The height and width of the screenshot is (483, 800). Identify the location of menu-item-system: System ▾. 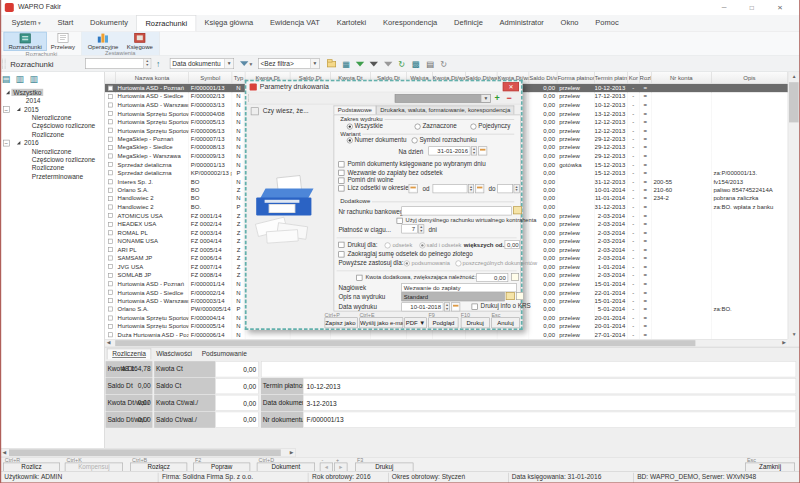
(26, 23).